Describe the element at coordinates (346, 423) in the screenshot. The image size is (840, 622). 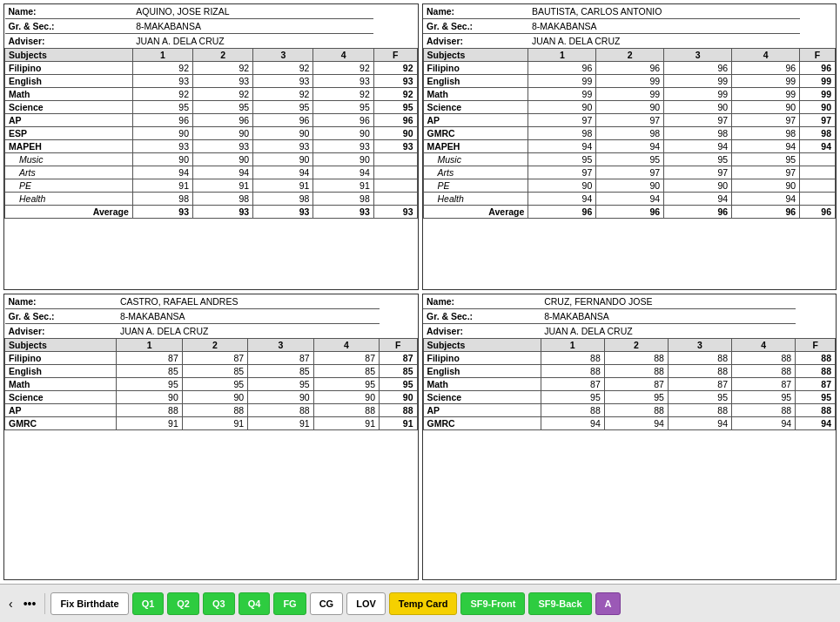
I see `q4-cell: 91` at that location.